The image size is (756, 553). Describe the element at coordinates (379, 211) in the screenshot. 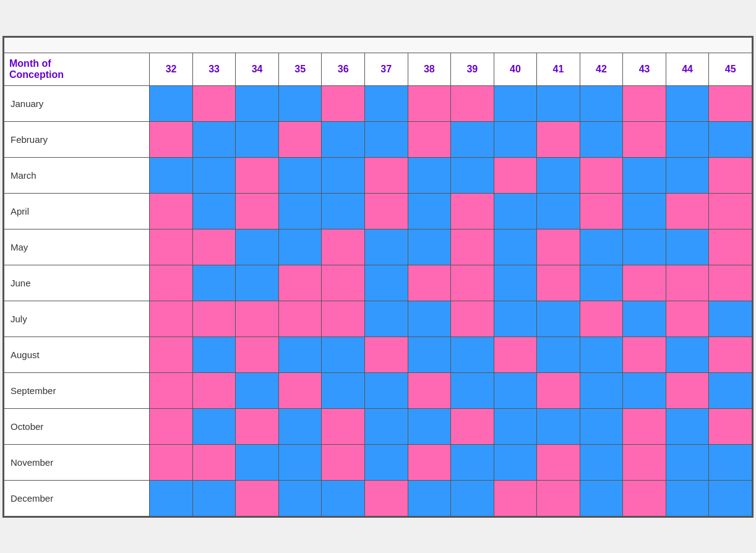

I see `month-row-april: April` at that location.